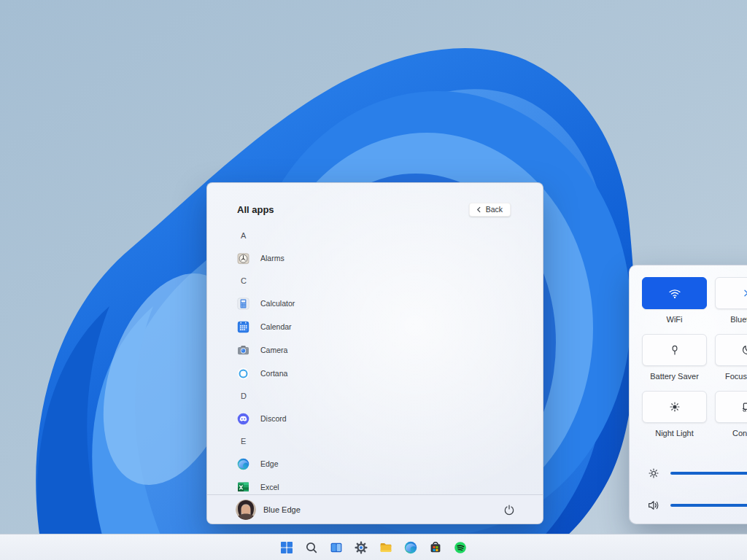 Image resolution: width=747 pixels, height=560 pixels. What do you see at coordinates (390, 303) in the screenshot?
I see `app-list-item-calculator: Calculator` at bounding box center [390, 303].